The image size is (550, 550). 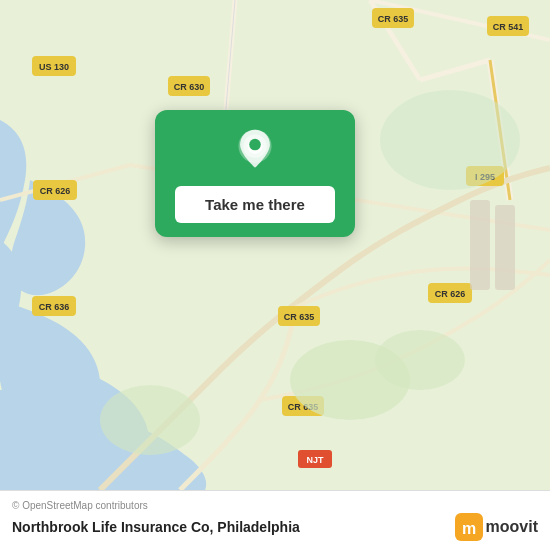 I want to click on popup-card: Take me there, so click(x=255, y=174).